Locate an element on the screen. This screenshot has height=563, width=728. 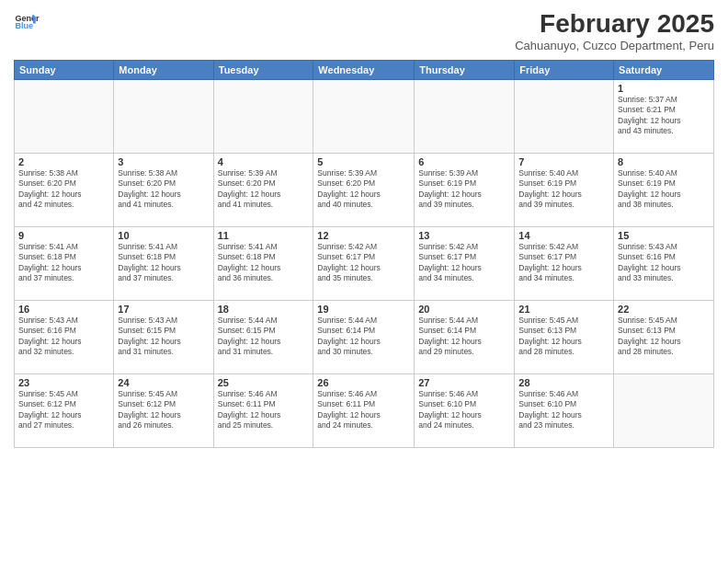
calendar-cell: 11Sunrise: 5:41 AM Sunset: 6:18 PM Dayli… is located at coordinates (263, 264).